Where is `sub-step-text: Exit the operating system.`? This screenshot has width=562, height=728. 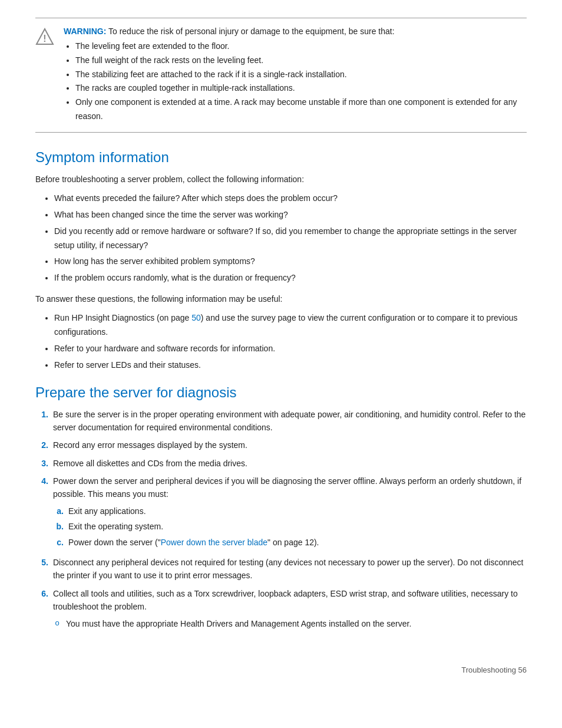 sub-step-text: Exit the operating system. is located at coordinates (115, 526).